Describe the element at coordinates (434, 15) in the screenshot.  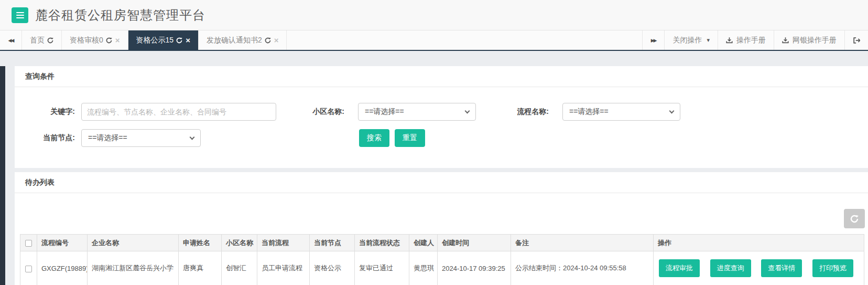
I see `app-header: 麓谷租赁公租房智慧管理平台` at that location.